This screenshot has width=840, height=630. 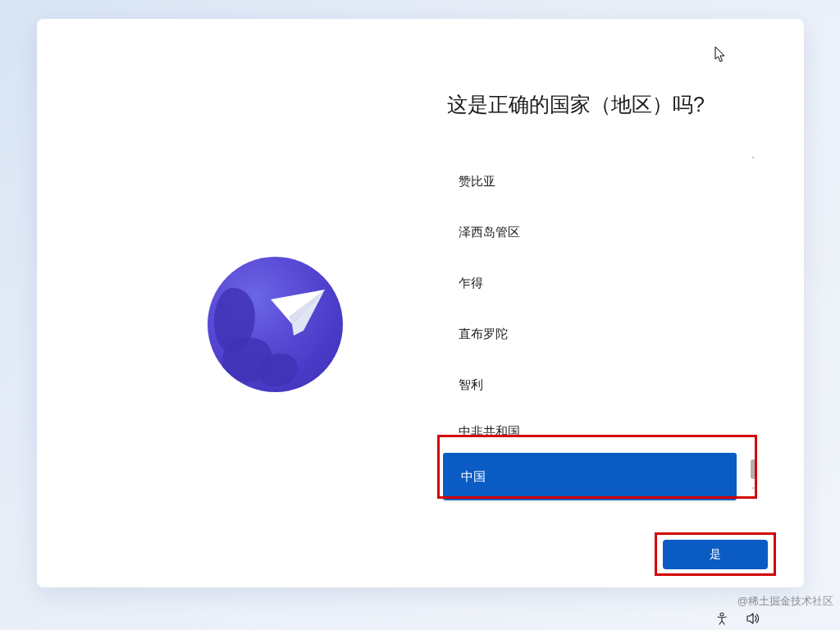 What do you see at coordinates (753, 491) in the screenshot?
I see `scroll-down-icon: ˅` at bounding box center [753, 491].